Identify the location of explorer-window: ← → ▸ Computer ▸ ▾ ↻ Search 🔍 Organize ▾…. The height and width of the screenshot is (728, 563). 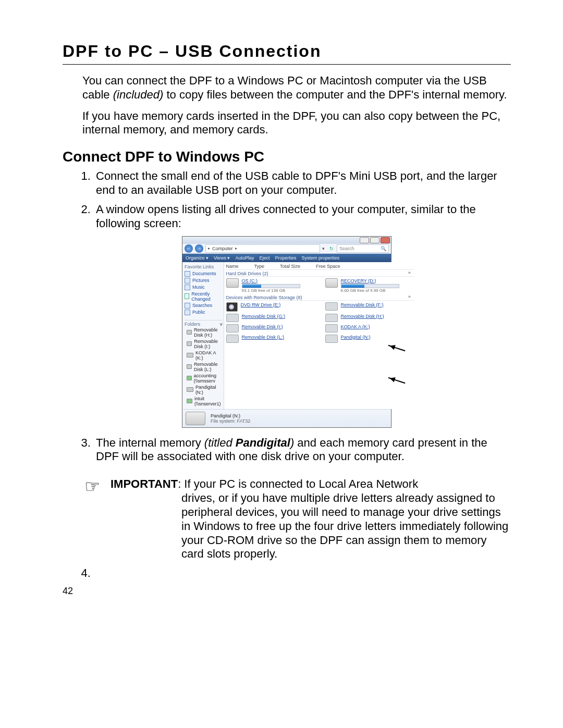
(287, 332).